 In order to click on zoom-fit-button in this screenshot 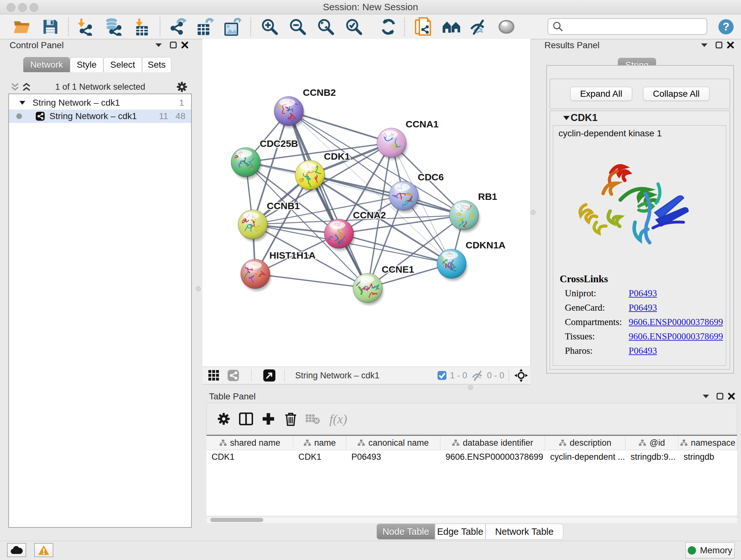, I will do `click(326, 27)`.